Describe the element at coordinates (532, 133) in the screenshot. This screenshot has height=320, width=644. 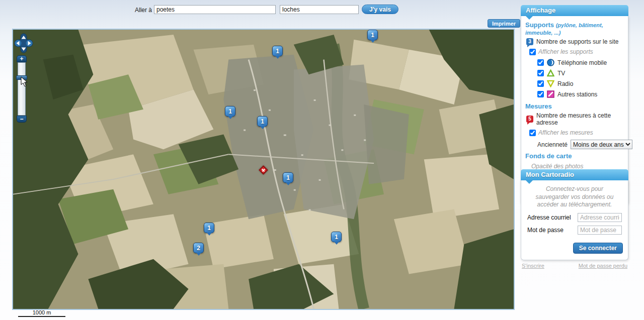
I see `show-mesures-checkbox` at that location.